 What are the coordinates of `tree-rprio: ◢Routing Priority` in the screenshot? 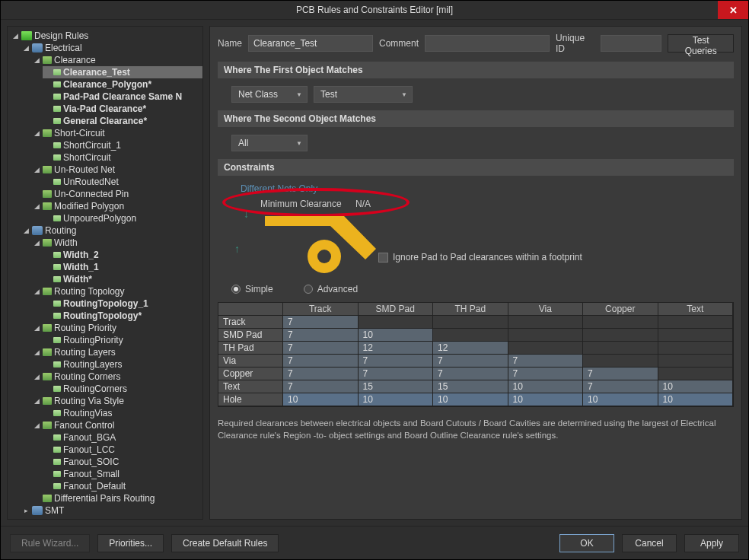 It's located at (117, 328).